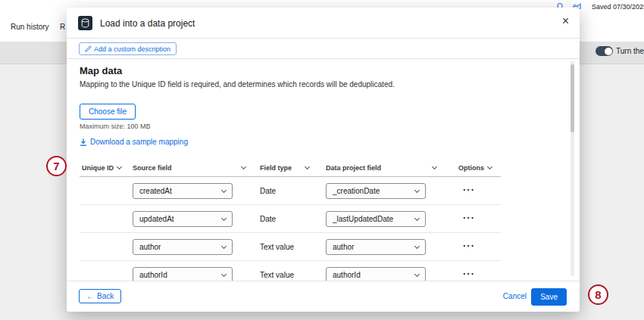 The image size is (644, 320). What do you see at coordinates (290, 191) in the screenshot?
I see `table-row: createdAt Date _creationDate ···` at bounding box center [290, 191].